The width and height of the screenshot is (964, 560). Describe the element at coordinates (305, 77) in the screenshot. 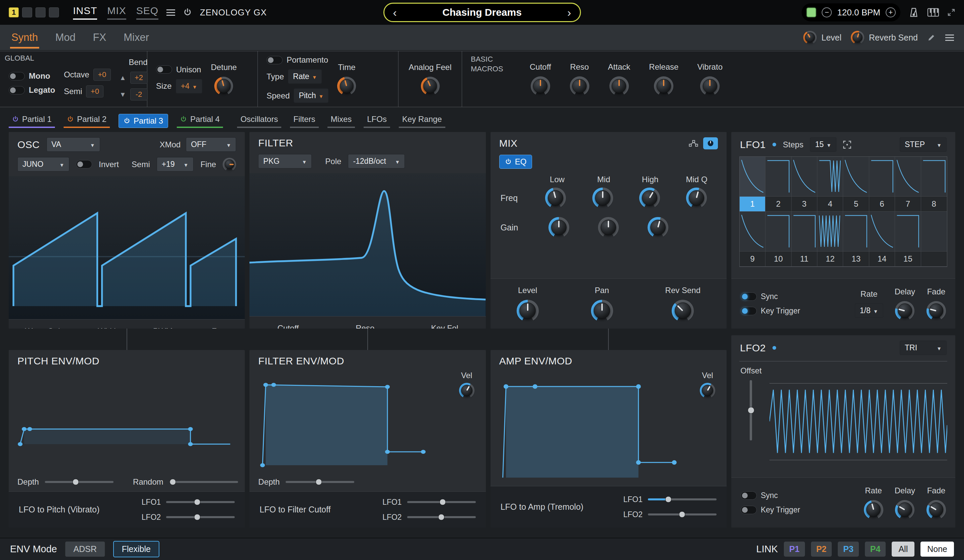

I see `portamento-type-select: Rate` at that location.